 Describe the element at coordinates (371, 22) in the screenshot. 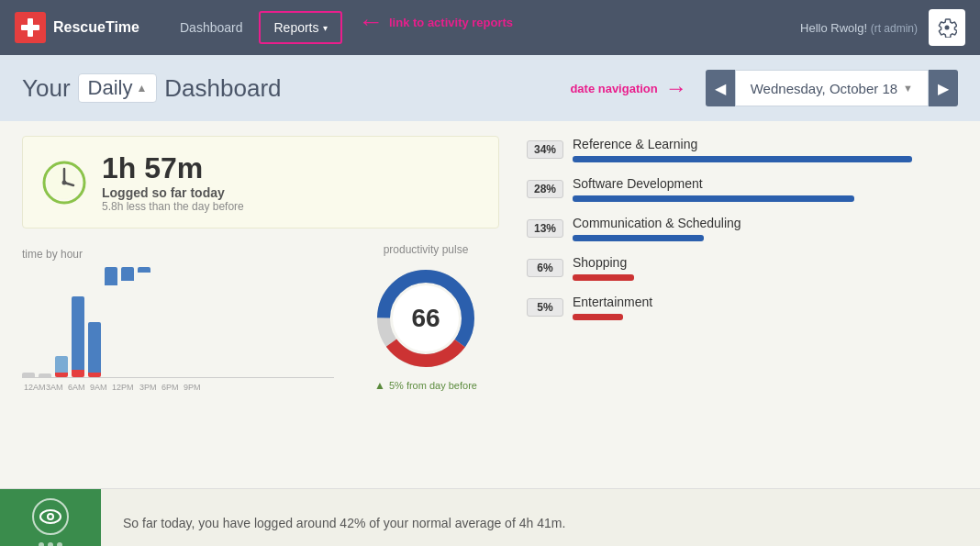

I see `annotation-arrow-icon: ←` at that location.